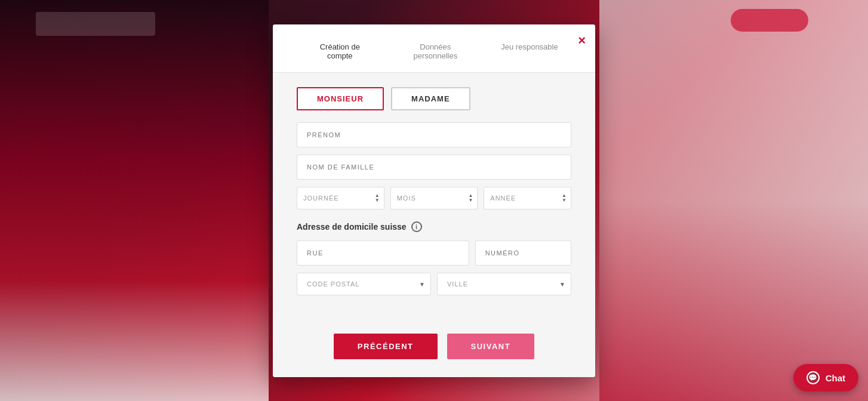  What do you see at coordinates (504, 284) in the screenshot?
I see `ville-wrapper: VILLE ▼` at bounding box center [504, 284].